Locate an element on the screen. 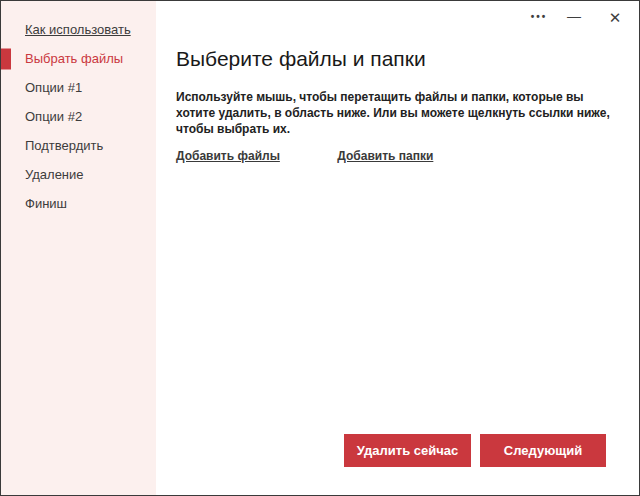  sidebar-item-options-2: Опции #2 is located at coordinates (78, 116).